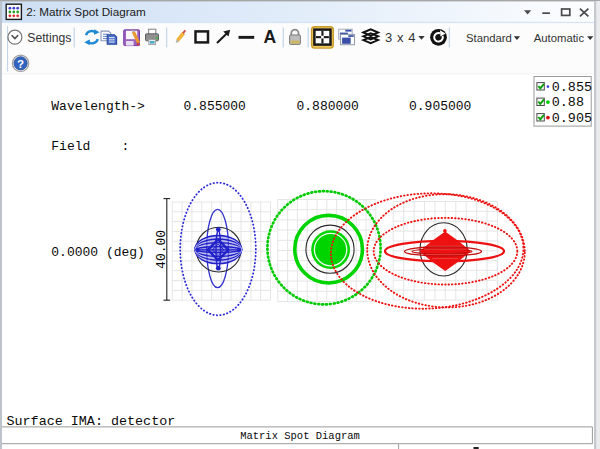  Describe the element at coordinates (92, 422) in the screenshot. I see `svg-text: Surface IMA: detector` at that location.